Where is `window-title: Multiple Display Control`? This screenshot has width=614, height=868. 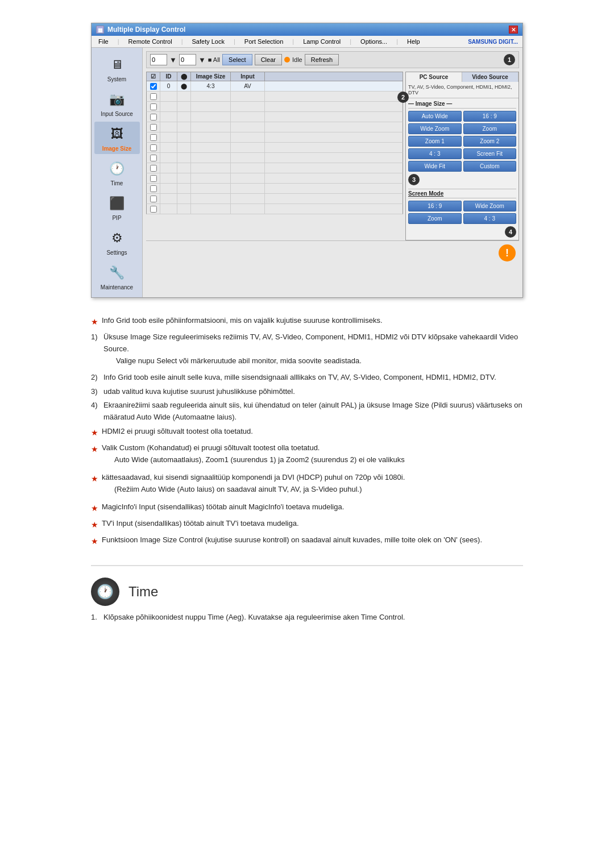 window-title: Multiple Display Control is located at coordinates (147, 30).